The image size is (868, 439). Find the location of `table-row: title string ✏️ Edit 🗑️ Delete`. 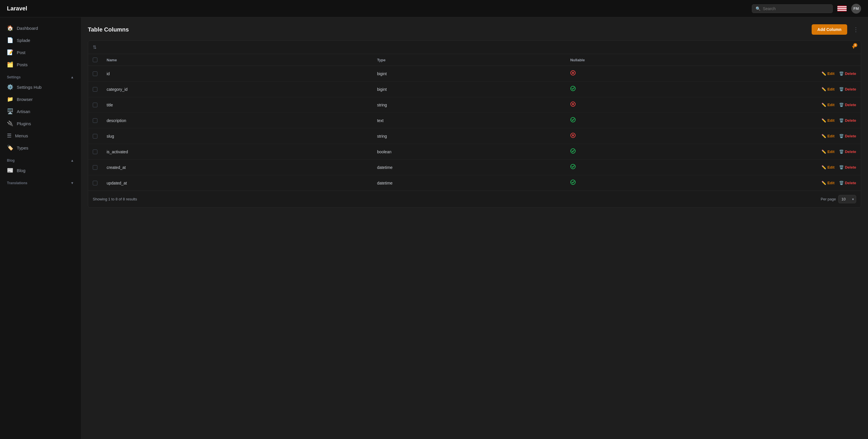

table-row: title string ✏️ Edit 🗑️ Delete is located at coordinates (474, 105).